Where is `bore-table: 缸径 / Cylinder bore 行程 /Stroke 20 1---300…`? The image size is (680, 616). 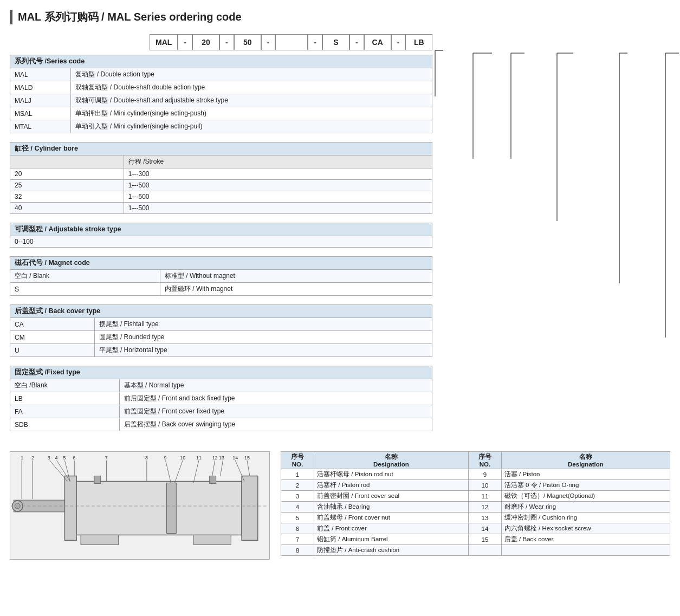
bore-table: 缸径 / Cylinder bore 行程 /Stroke 20 1---300… is located at coordinates (221, 178).